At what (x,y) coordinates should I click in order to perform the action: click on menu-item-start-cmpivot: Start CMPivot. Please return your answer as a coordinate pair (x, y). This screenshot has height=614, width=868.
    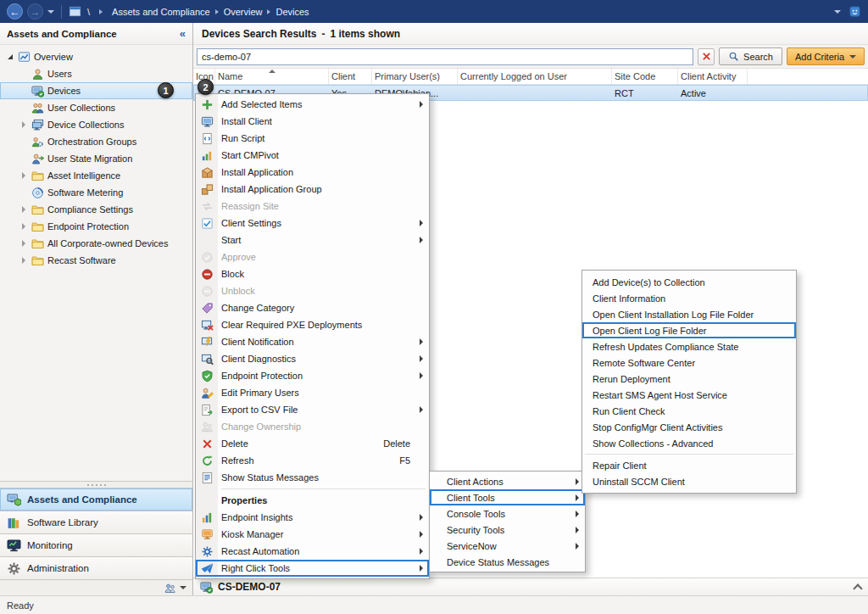
    Looking at the image, I should click on (312, 155).